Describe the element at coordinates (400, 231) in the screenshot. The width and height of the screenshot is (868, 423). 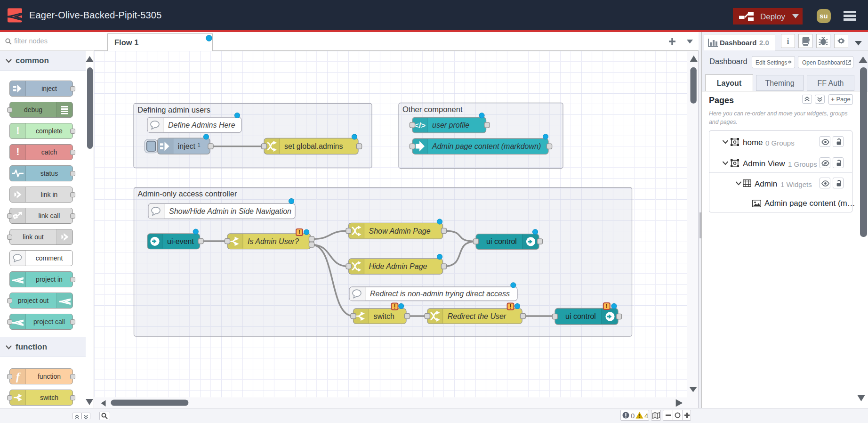
I see `svg-text: Show Admin Page` at that location.